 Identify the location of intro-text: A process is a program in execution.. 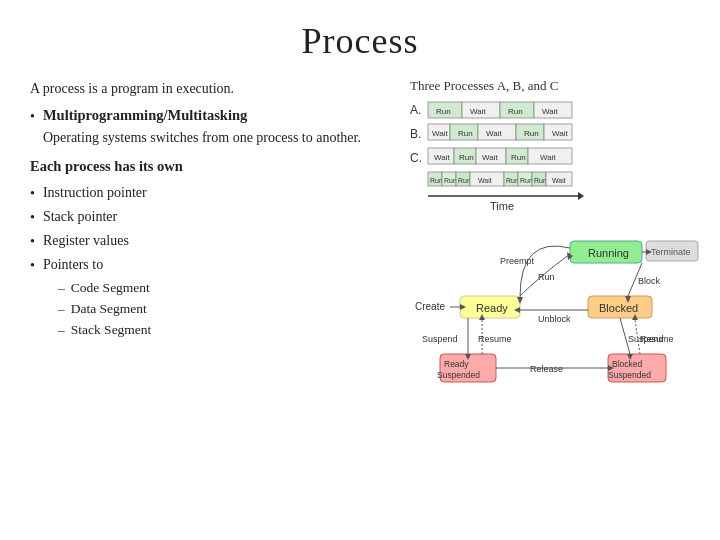
(210, 88).